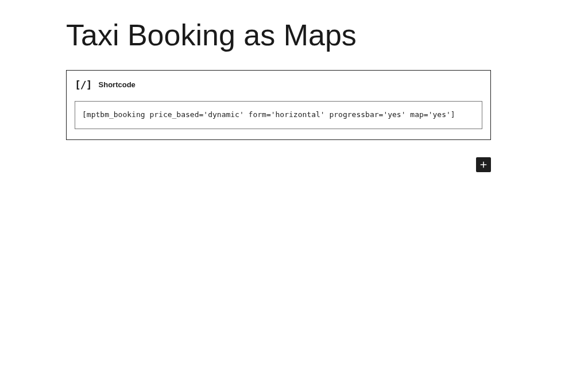  What do you see at coordinates (83, 85) in the screenshot?
I see `shortcode-icon: [/]` at bounding box center [83, 85].